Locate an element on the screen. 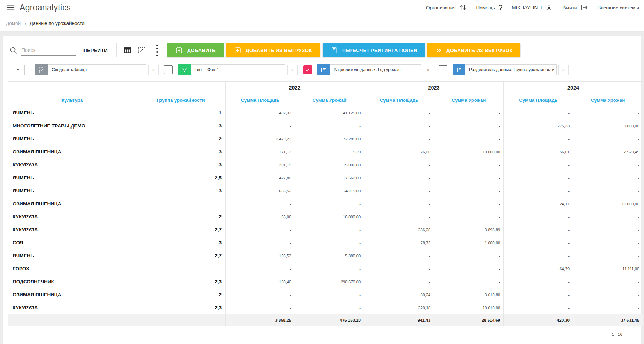 The image size is (644, 344). table-row: ЯЧМЕНЬ2,5427,8017 560,00---- is located at coordinates (326, 178).